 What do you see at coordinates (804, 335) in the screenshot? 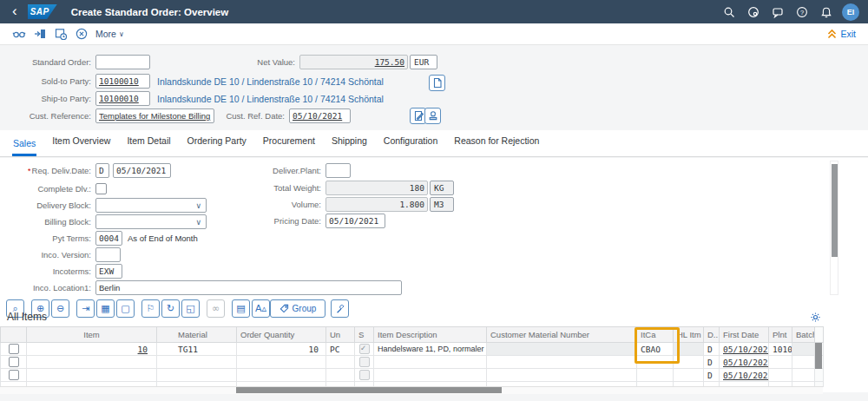
I see `col-header-batch: Batch` at bounding box center [804, 335].